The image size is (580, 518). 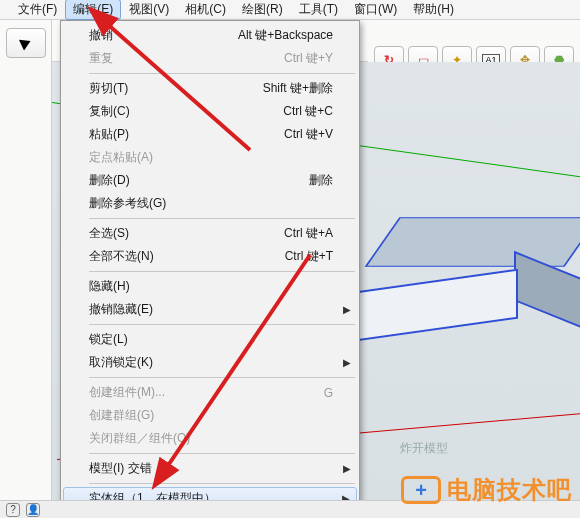 What do you see at coordinates (109, 134) in the screenshot?
I see `mi-label: 粘贴(P)` at bounding box center [109, 134].